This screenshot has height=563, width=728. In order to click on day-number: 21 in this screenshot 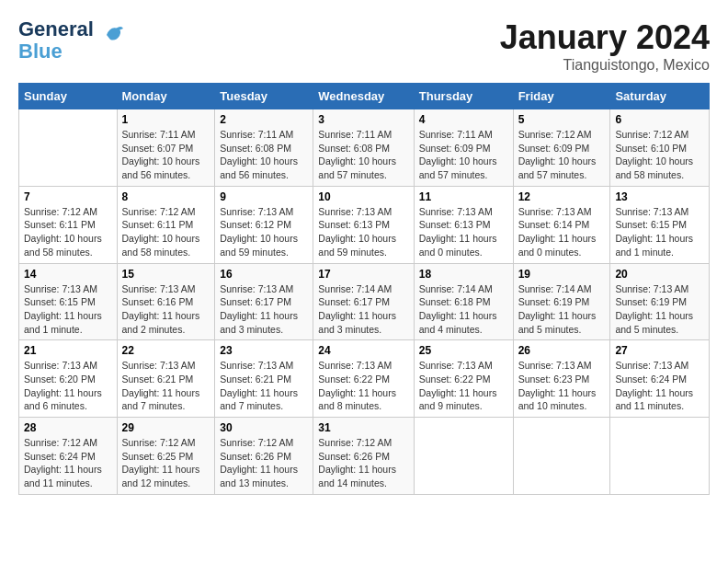, I will do `click(68, 350)`.